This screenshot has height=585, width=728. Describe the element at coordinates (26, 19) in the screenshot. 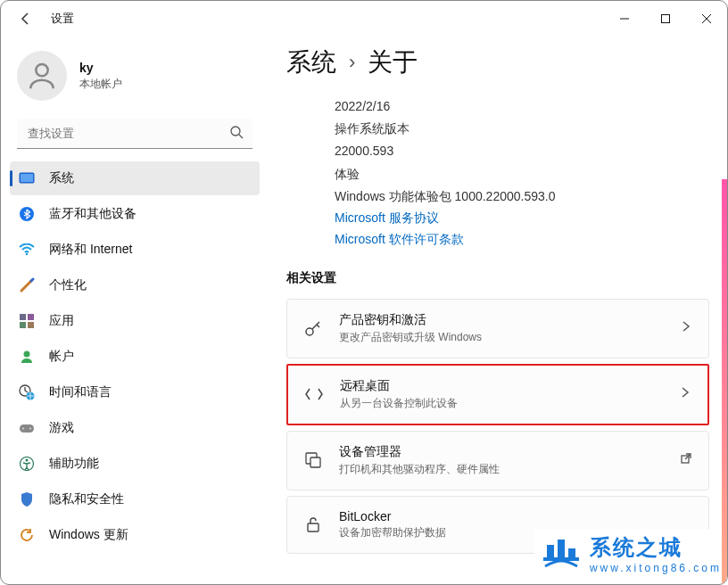

I see `back-button` at that location.